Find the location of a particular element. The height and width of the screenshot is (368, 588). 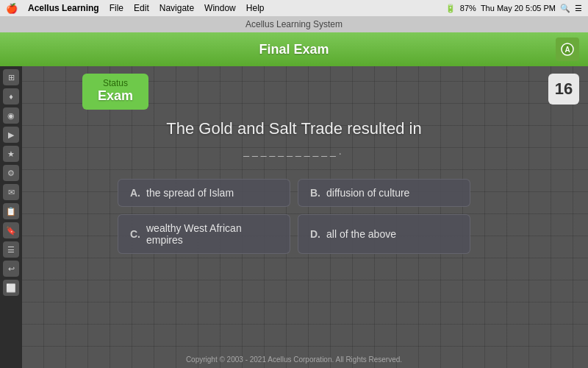

svg-text: A is located at coordinates (567, 50).